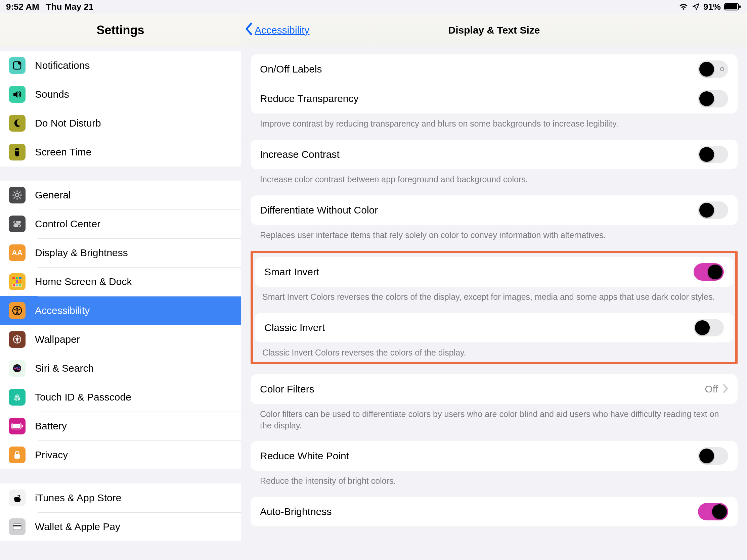 Image resolution: width=747 pixels, height=560 pixels. I want to click on sidebar-item-label: iTunes & App Store, so click(78, 498).